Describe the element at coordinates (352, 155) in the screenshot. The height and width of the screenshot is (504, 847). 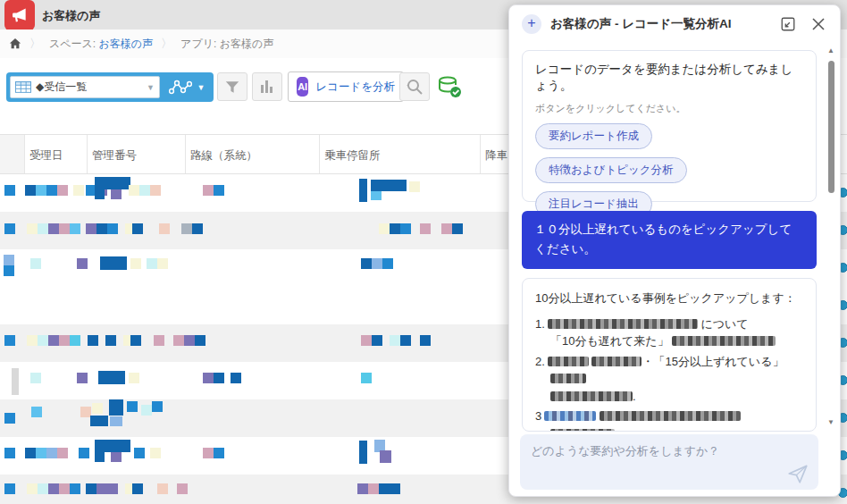
I see `column-header: 乗車停留所` at that location.